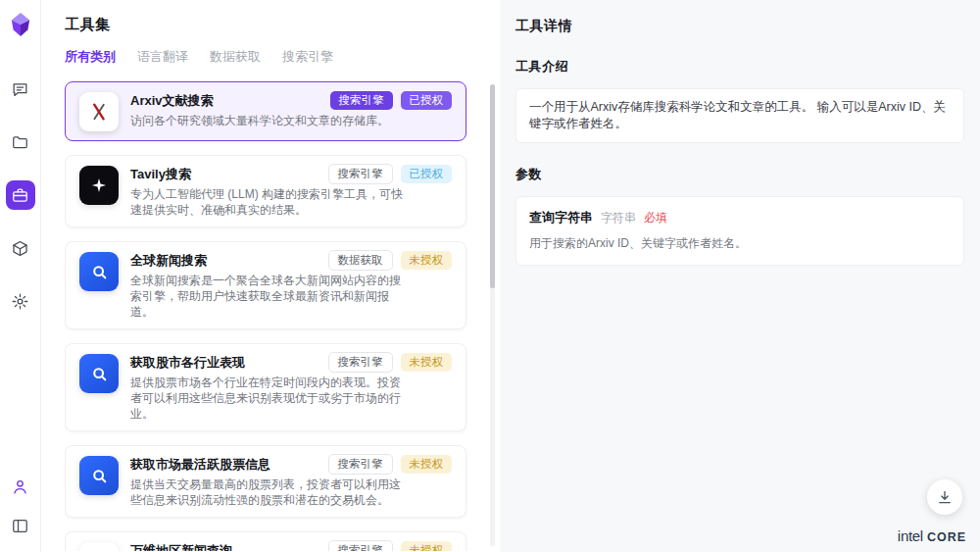 Image resolution: width=980 pixels, height=552 pixels. What do you see at coordinates (21, 195) in the screenshot?
I see `rail-nav` at bounding box center [21, 195].